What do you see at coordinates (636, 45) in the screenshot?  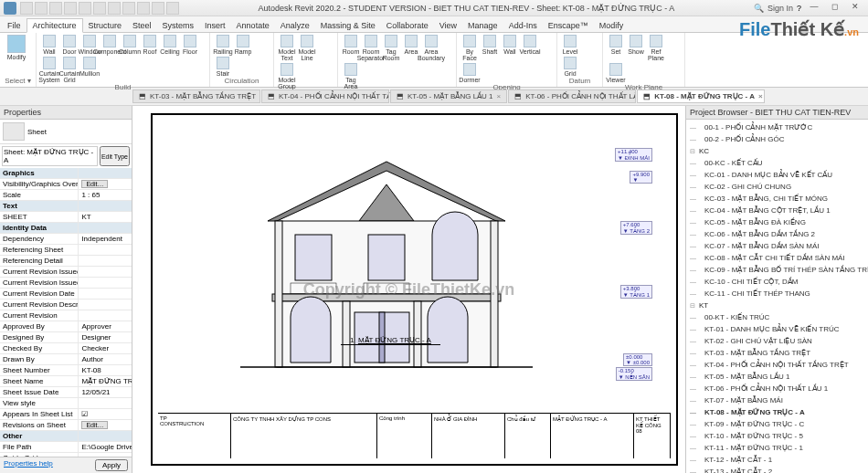 I see `show-button: Show` at bounding box center [636, 45].